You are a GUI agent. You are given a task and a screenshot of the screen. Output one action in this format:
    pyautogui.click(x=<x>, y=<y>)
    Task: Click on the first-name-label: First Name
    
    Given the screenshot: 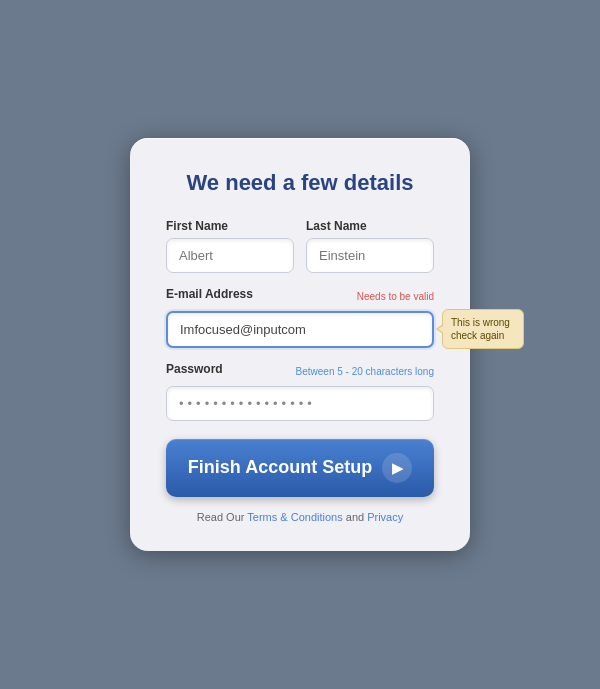 What is the action you would take?
    pyautogui.click(x=230, y=226)
    